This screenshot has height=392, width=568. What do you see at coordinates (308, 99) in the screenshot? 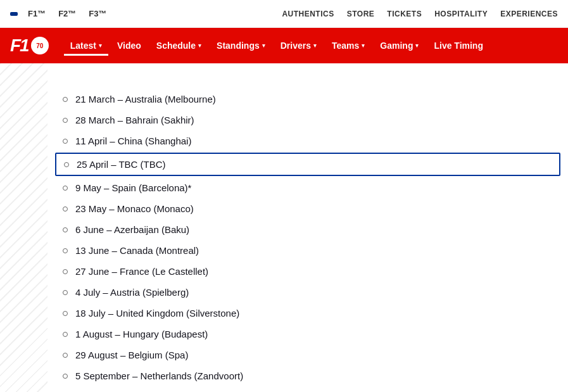
I see `calendar-list-item: 21 March – Australia (Melbourne)` at bounding box center [308, 99].